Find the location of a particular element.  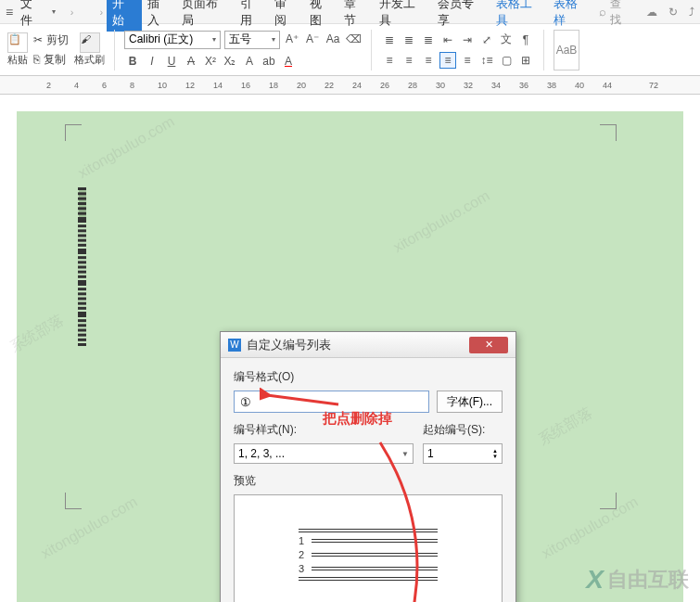

preview-num: 2 is located at coordinates (302, 555).